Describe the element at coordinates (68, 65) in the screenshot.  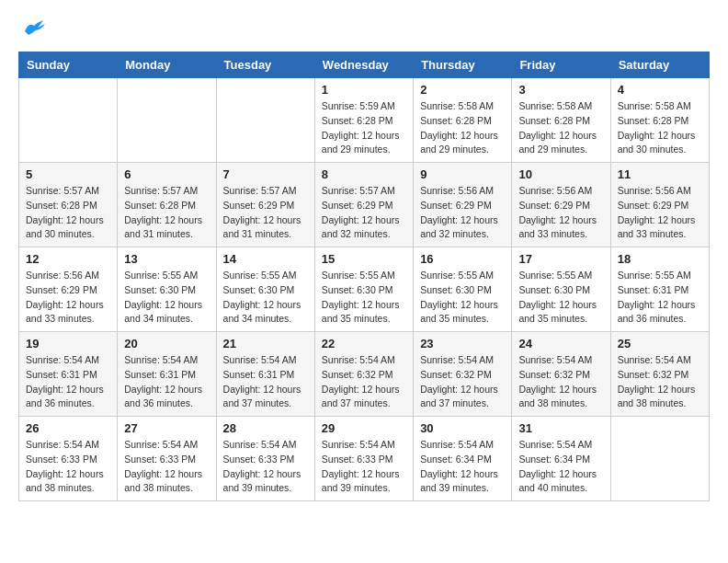
I see `weekday-header-sunday: Sunday` at that location.